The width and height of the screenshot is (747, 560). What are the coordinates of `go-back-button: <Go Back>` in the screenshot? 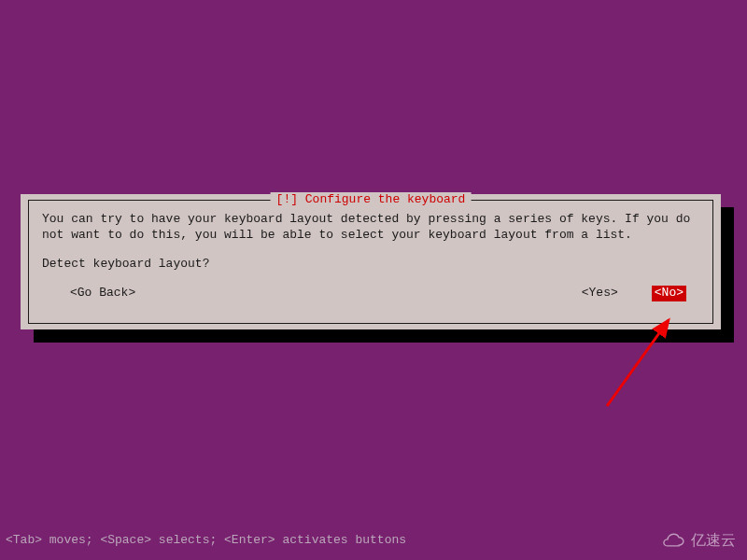 It's located at (103, 293).